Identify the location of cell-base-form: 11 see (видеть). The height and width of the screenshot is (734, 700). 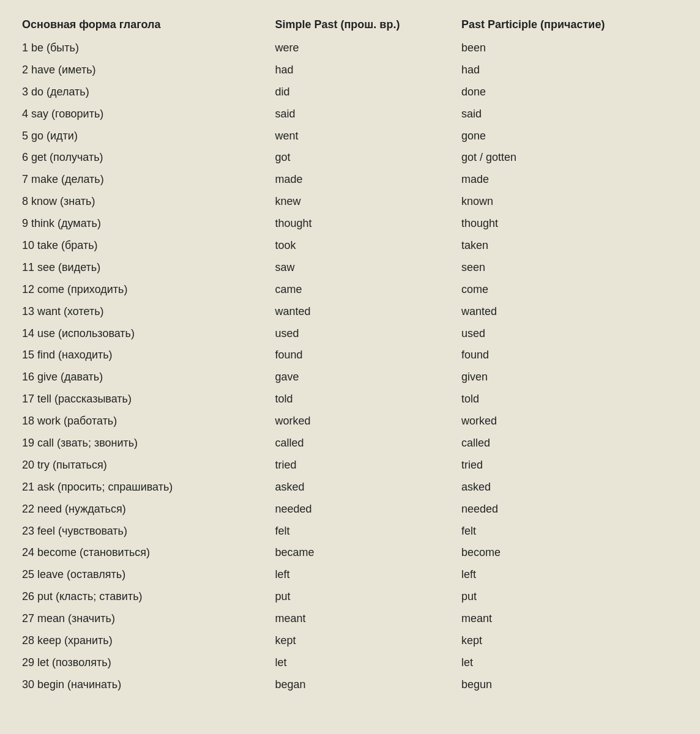
(143, 268).